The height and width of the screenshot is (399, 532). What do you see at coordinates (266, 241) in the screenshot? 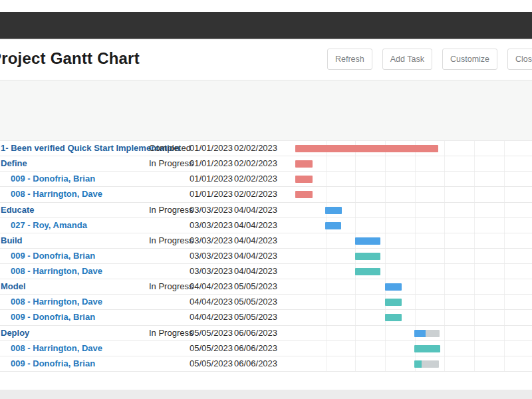
I see `gantt-row: BuildIn Progress03/03/202304/04/2023` at bounding box center [266, 241].